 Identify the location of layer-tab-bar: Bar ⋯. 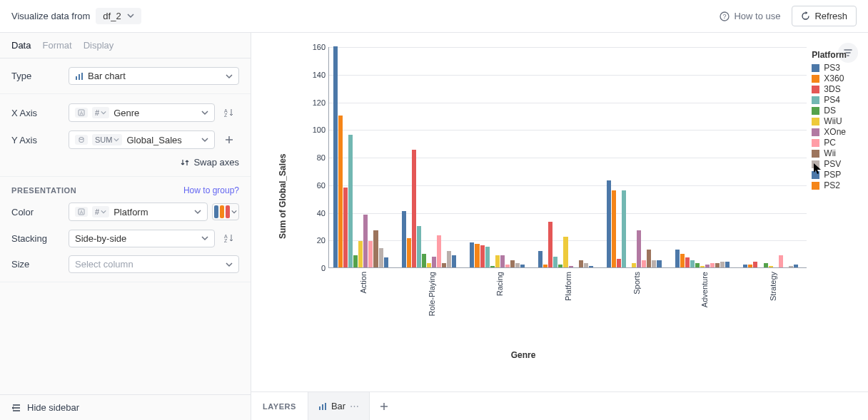
(338, 406).